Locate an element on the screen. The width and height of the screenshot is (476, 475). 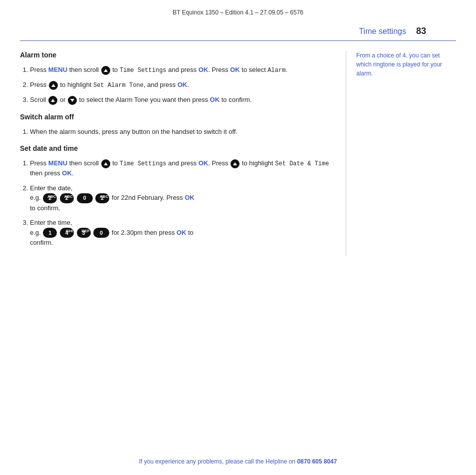
section-title-bar: Time settings 83 is located at coordinates (238, 31).